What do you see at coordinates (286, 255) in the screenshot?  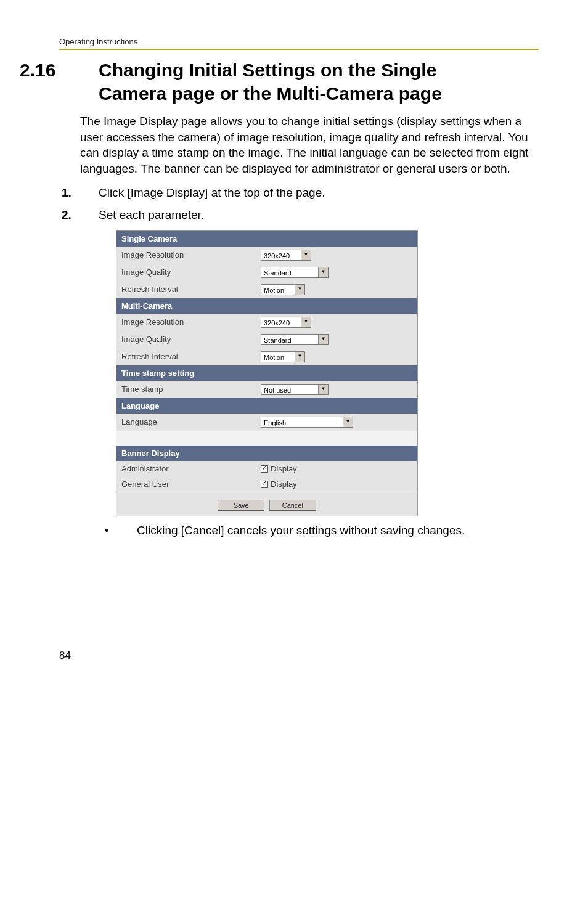 I see `sc-image-resolution-select: 320x240 ▼` at bounding box center [286, 255].